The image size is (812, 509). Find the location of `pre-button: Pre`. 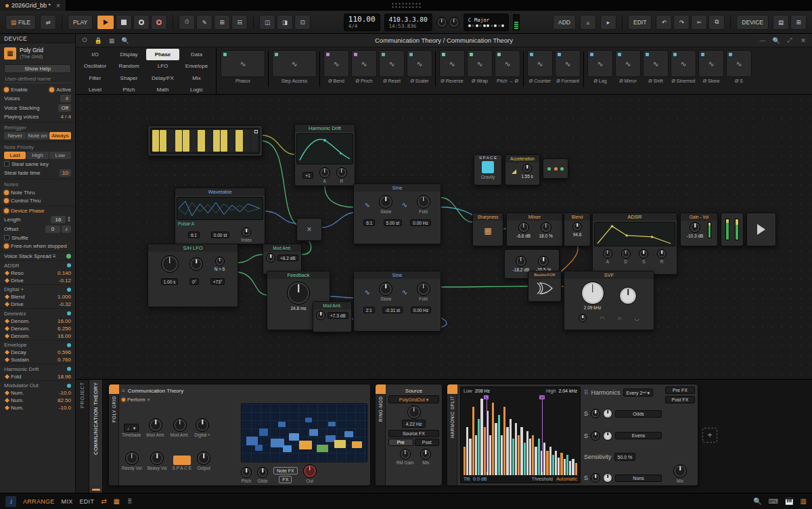

pre-button: Pre is located at coordinates (401, 443).